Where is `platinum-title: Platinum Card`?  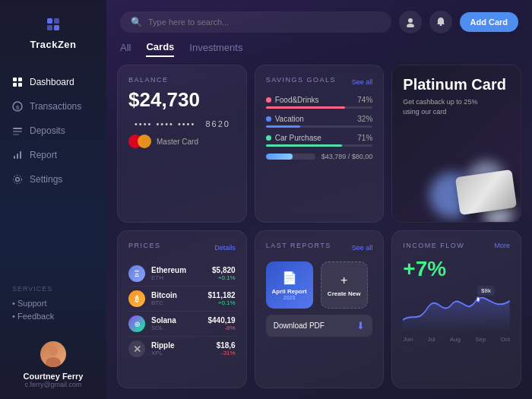
platinum-title: Platinum Card is located at coordinates (456, 85).